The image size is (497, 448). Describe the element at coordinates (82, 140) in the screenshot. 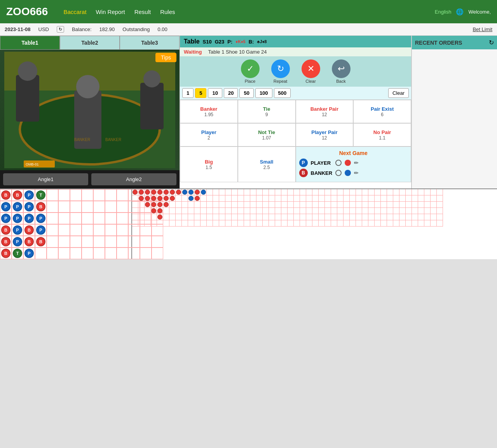

I see `svg-text: BANKER` at that location.